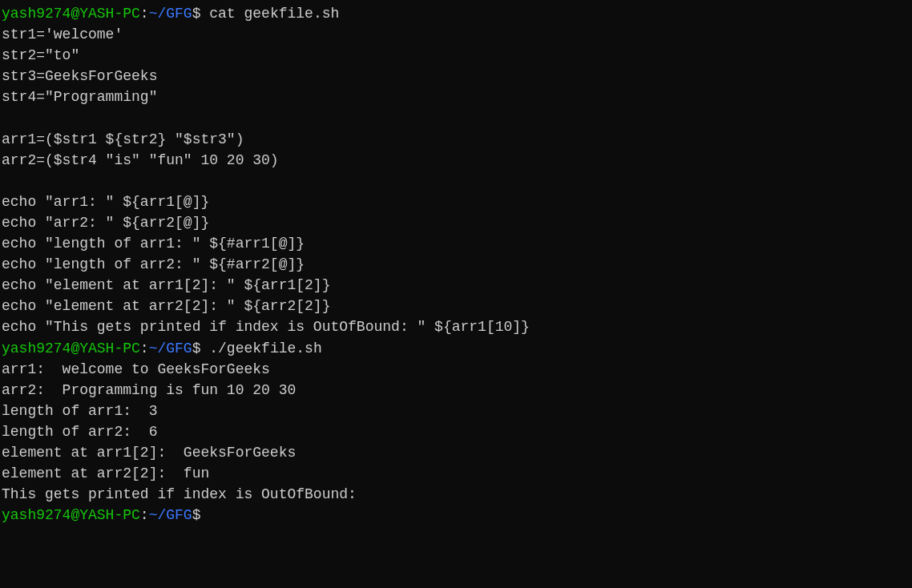  What do you see at coordinates (456, 76) in the screenshot?
I see `file-line: str3=GeeksForGeeks` at bounding box center [456, 76].